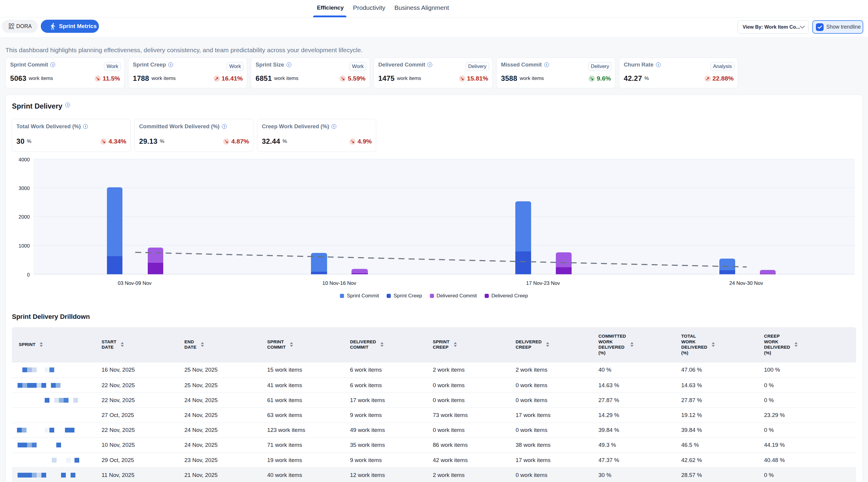 The height and width of the screenshot is (482, 868). Describe the element at coordinates (339, 283) in the screenshot. I see `svg-text: 10 Nov-16 Nov` at that location.